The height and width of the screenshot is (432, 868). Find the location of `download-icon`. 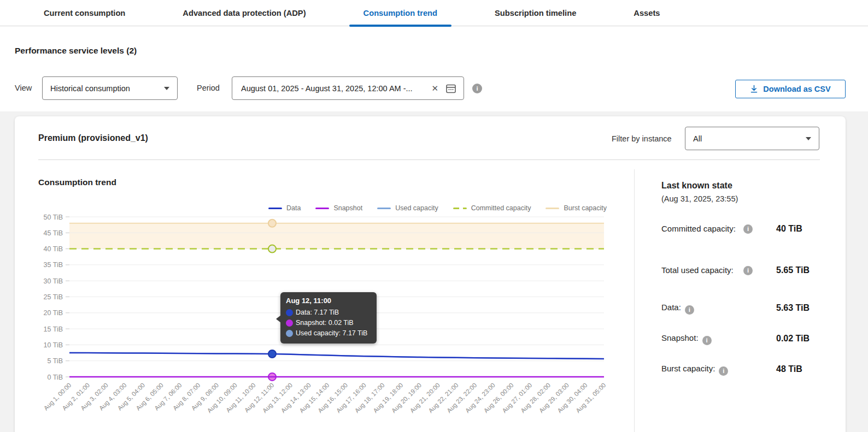

download-icon is located at coordinates (754, 89).